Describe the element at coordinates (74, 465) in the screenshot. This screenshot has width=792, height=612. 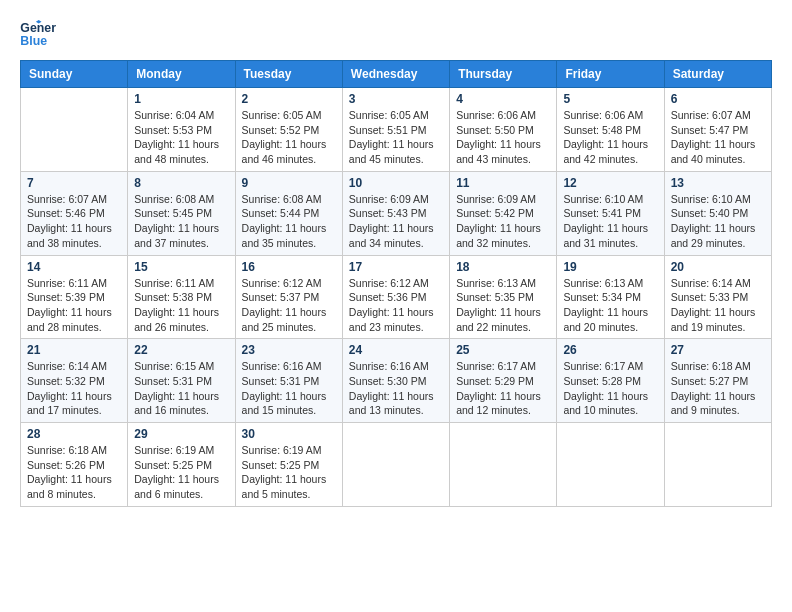
I see `calendar-cell: 28Sunrise: 6:18 AMSunset: 5:26 PMDayligh…` at that location.